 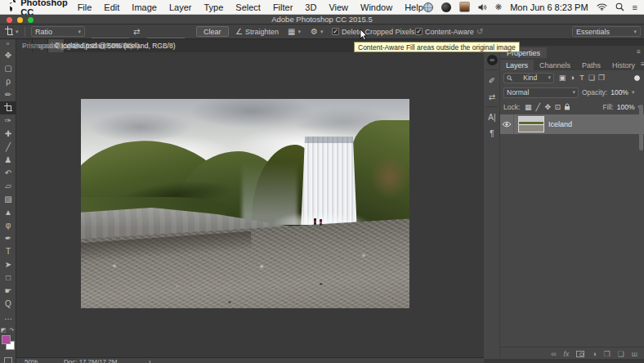 I want to click on foreground-color-swatch, so click(x=7, y=340).